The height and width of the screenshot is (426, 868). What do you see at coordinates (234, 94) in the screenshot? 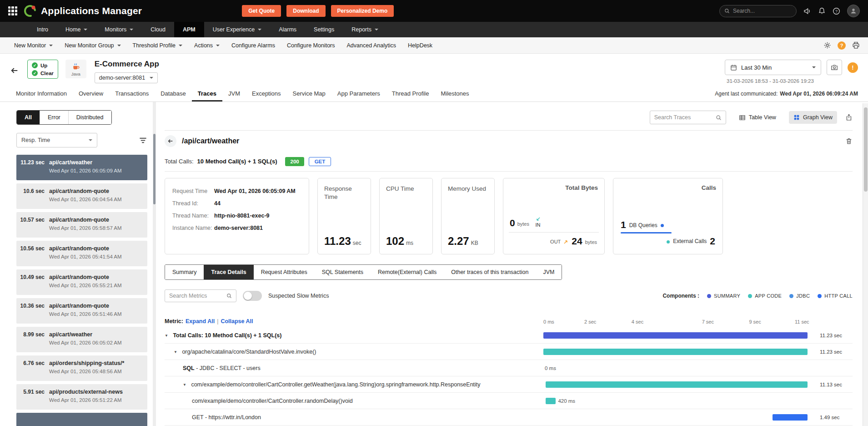
I see `tab-jvm: JVM` at bounding box center [234, 94].